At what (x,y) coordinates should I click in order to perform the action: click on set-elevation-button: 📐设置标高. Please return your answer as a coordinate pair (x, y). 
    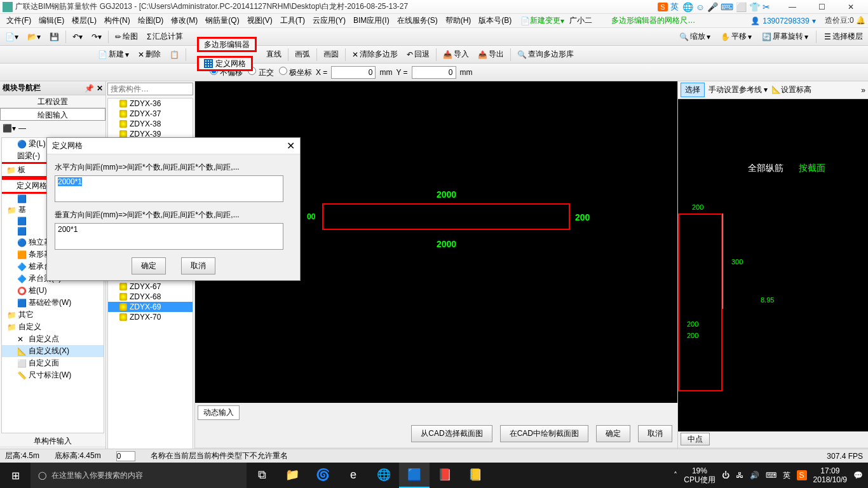
    Looking at the image, I should click on (792, 90).